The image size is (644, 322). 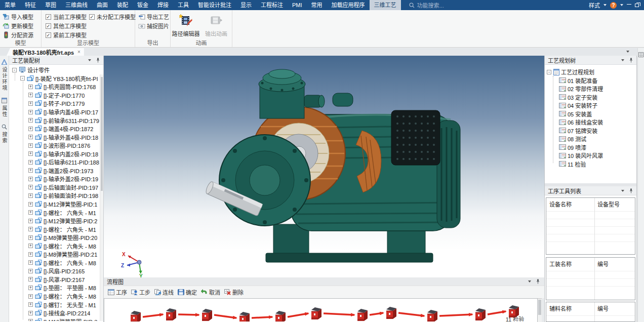 What do you see at coordinates (590, 123) in the screenshot?
I see `planning-step-item: 06 接线盒安装` at bounding box center [590, 123].